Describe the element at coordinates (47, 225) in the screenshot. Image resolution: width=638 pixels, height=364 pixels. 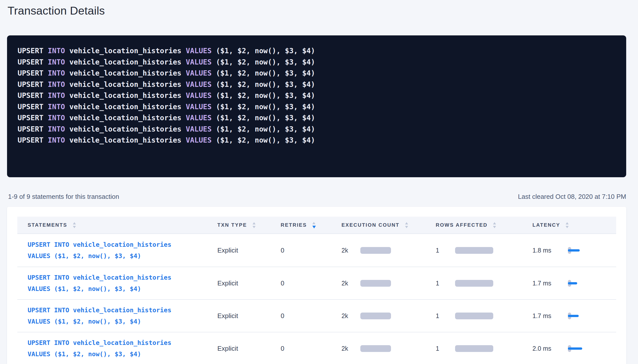
I see `column-header-label: STATEMENTS` at that location.